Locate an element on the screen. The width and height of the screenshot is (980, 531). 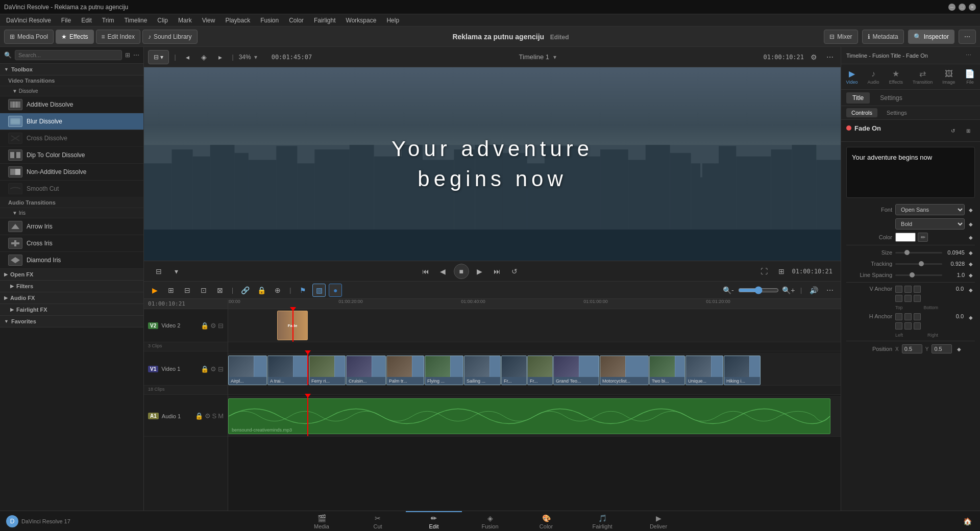
more-icon: ⋯ is located at coordinates (136, 55).